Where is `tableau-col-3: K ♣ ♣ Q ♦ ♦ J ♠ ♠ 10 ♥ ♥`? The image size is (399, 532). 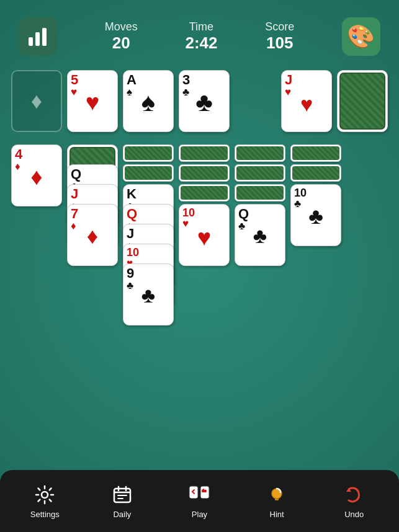 tableau-col-3: K ♣ ♣ Q ♦ ♦ J ♠ ♠ 10 ♥ ♥ is located at coordinates (148, 235).